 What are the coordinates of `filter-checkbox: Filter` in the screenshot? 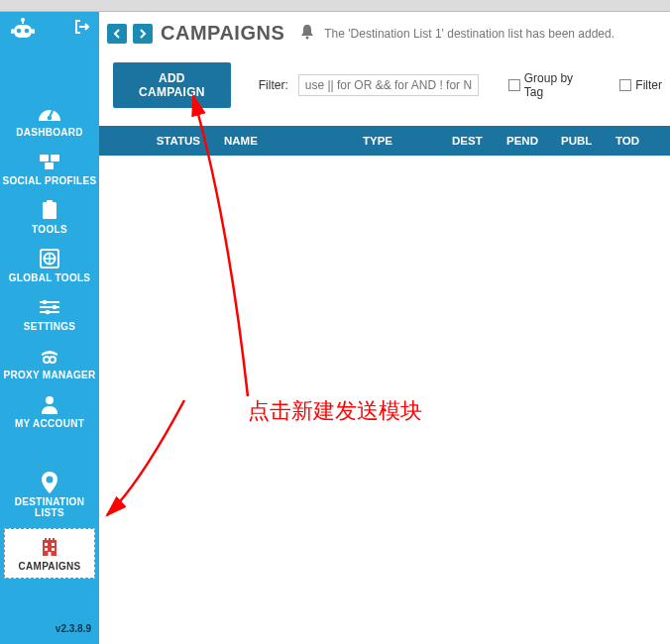 It's located at (640, 85).